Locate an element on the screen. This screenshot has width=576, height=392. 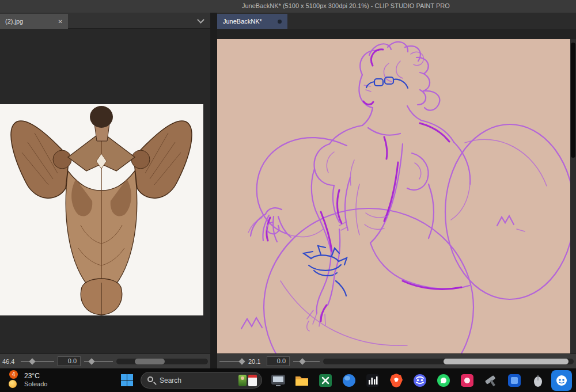
canvas-tab: JuneBackNK* is located at coordinates (252, 21).